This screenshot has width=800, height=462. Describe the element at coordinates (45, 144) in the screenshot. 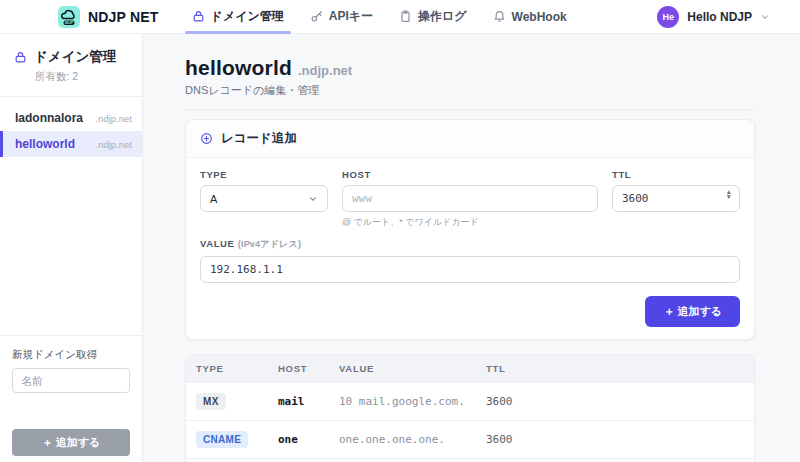

I see `domain-name: helloworld` at that location.